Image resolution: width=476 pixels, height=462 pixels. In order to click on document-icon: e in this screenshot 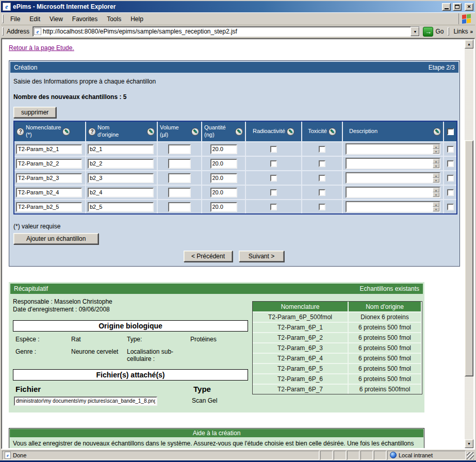, I will do `click(8, 455)`.